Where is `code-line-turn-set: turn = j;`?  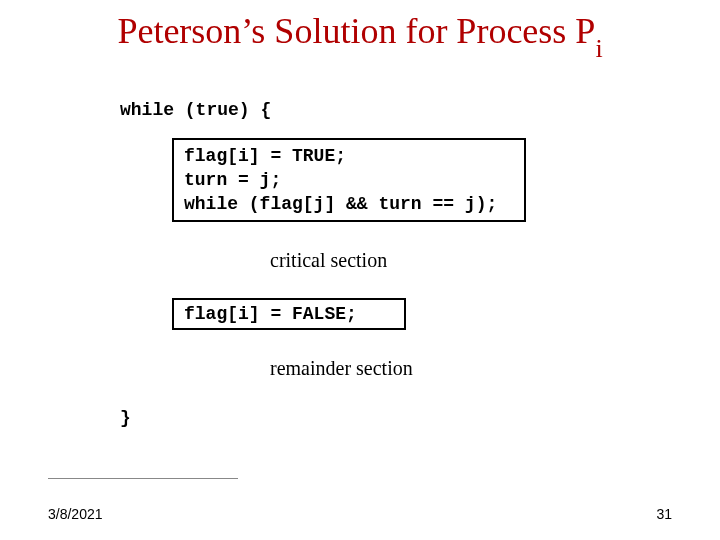 code-line-turn-set: turn = j; is located at coordinates (349, 180).